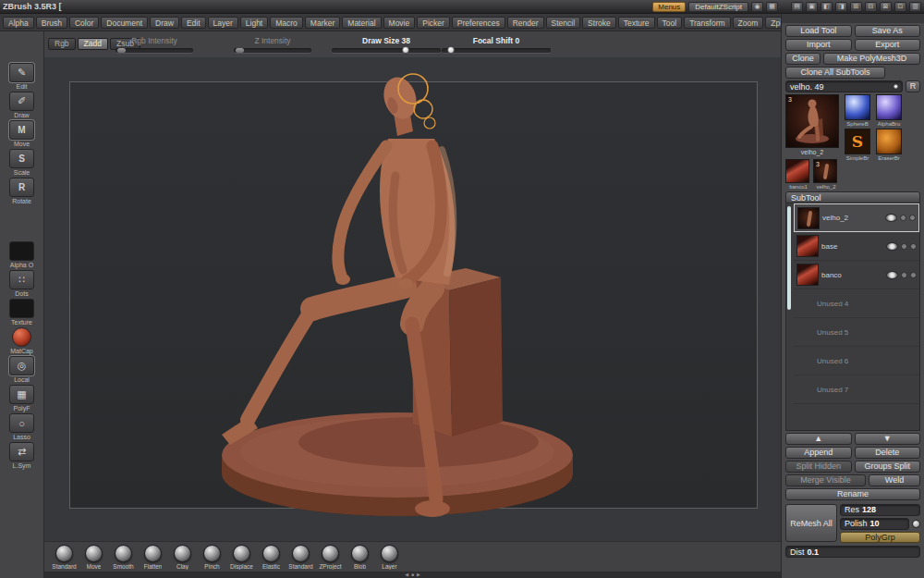 The width and height of the screenshot is (924, 578). What do you see at coordinates (22, 135) in the screenshot?
I see `move-mode-item: M Move` at bounding box center [22, 135].